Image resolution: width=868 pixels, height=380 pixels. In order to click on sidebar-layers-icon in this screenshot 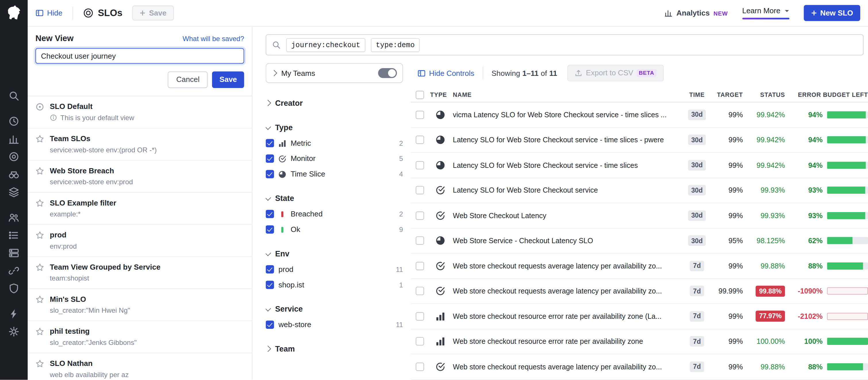, I will do `click(14, 192)`.